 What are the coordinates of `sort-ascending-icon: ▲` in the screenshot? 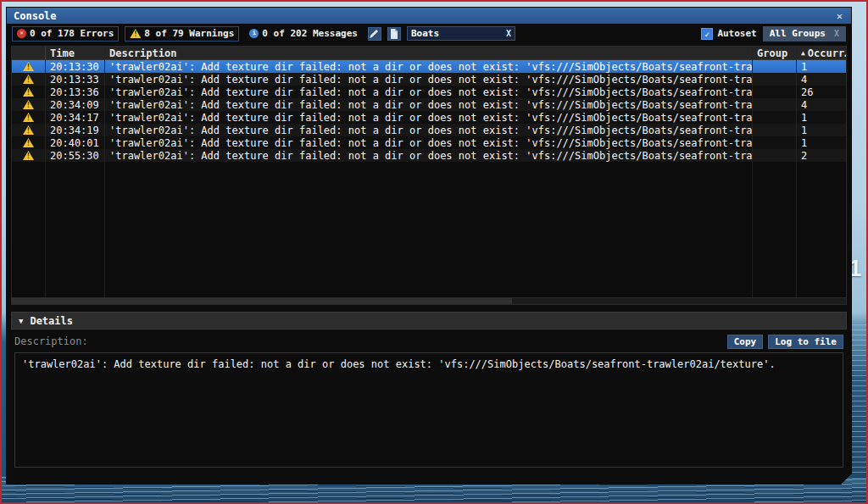 It's located at (804, 53).